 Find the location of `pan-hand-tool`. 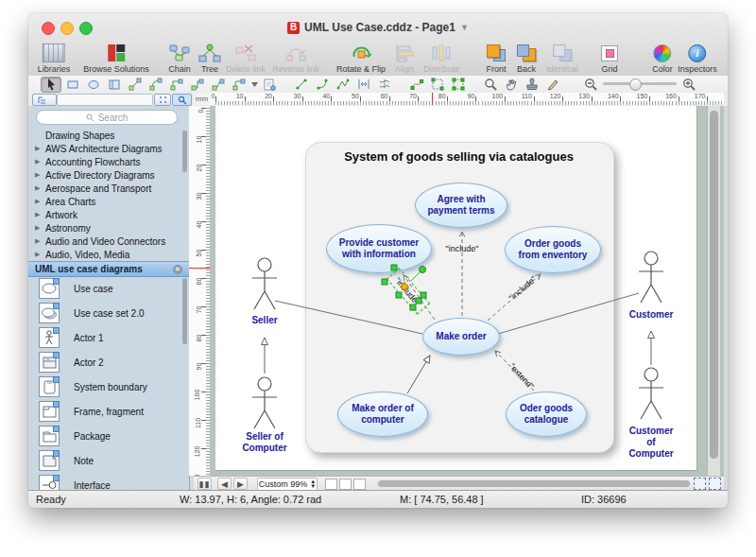

pan-hand-tool is located at coordinates (511, 85).